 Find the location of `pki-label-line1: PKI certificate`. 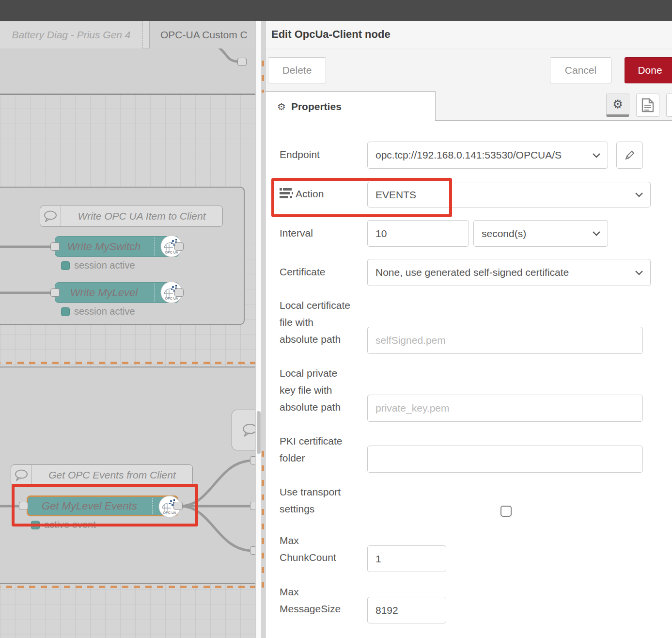

pki-label-line1: PKI certificate is located at coordinates (311, 441).